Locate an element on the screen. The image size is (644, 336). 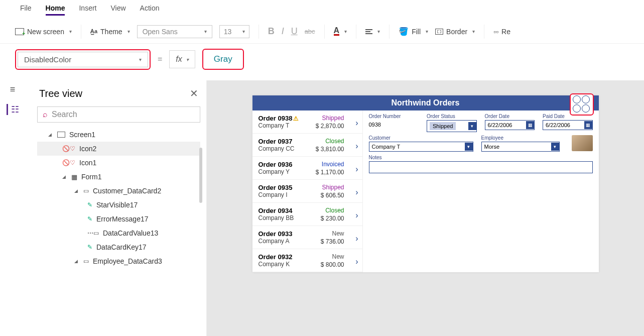
node-label: DataCardKey17 is located at coordinates (121, 247).